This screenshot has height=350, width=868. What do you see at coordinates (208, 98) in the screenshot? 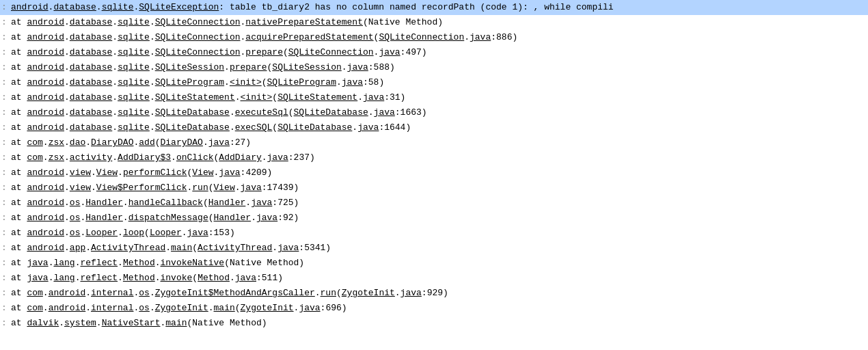
I see `line-text: at android.database.sqlite.SQLiteStateme…` at bounding box center [208, 98].